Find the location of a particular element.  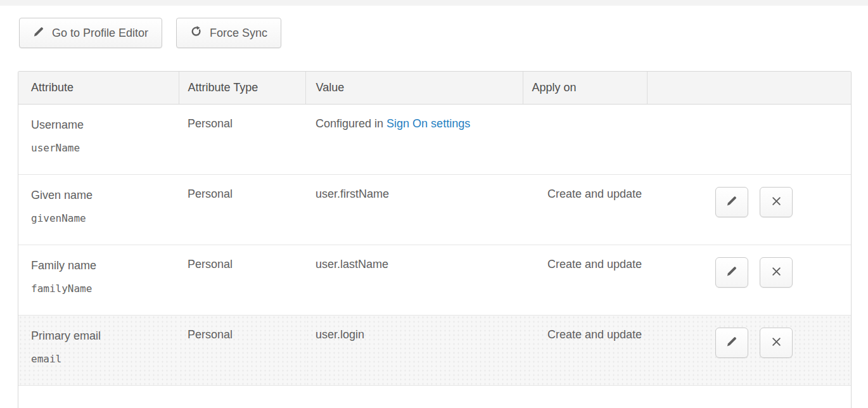

mapping-value: user.login is located at coordinates (414, 350).